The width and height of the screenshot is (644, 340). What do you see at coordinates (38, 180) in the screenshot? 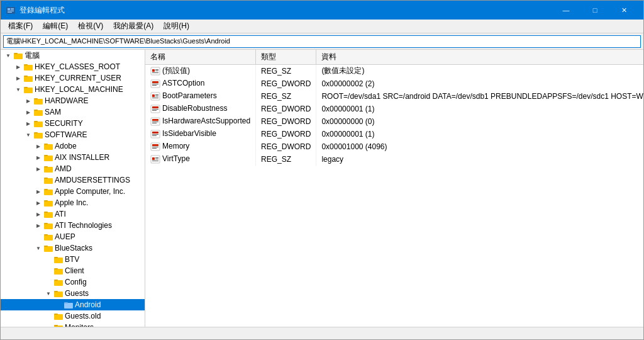
I see `expand-btn-amduser` at bounding box center [38, 180].